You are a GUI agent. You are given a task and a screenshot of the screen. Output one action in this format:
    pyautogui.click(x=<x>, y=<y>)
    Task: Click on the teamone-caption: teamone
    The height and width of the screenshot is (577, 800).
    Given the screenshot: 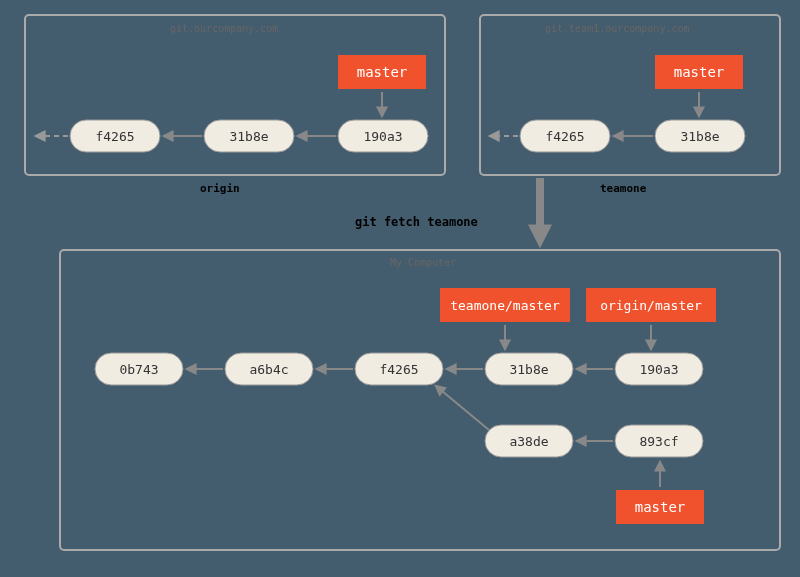 What is the action you would take?
    pyautogui.click(x=624, y=188)
    